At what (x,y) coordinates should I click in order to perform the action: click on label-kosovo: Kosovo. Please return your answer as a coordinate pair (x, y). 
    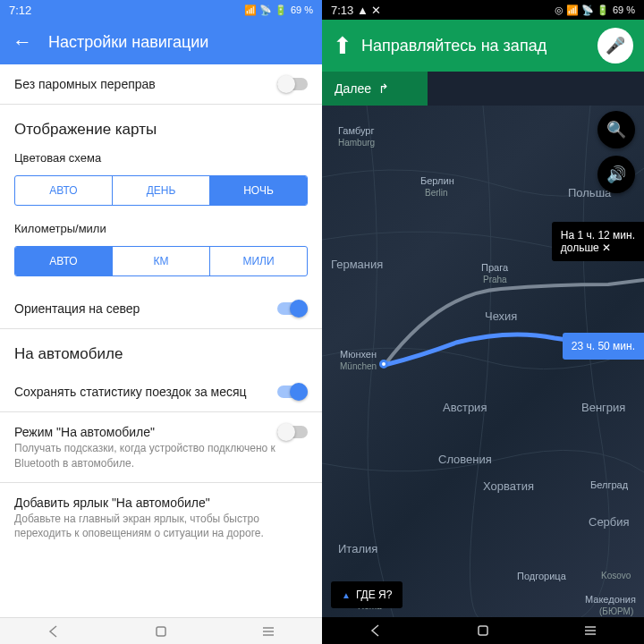
    Looking at the image, I should click on (615, 576).